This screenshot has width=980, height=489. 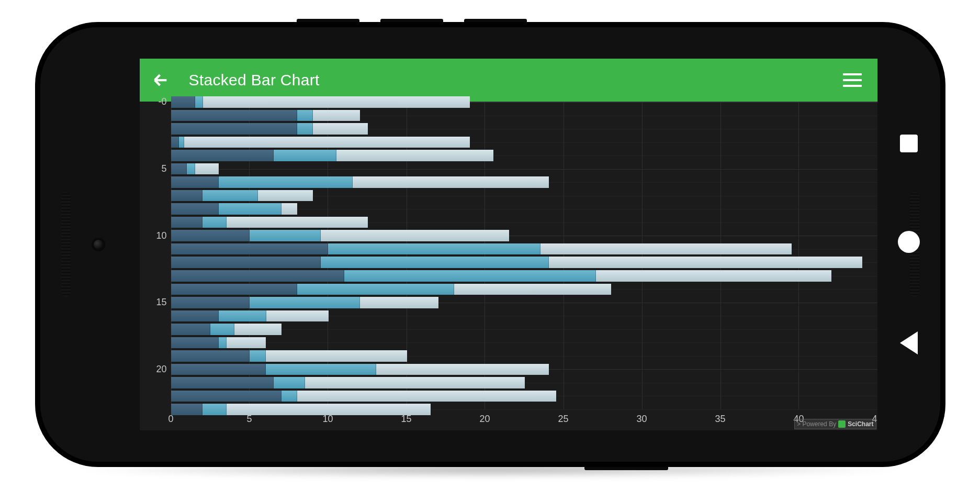 I want to click on y-axis-tick: 5, so click(x=164, y=169).